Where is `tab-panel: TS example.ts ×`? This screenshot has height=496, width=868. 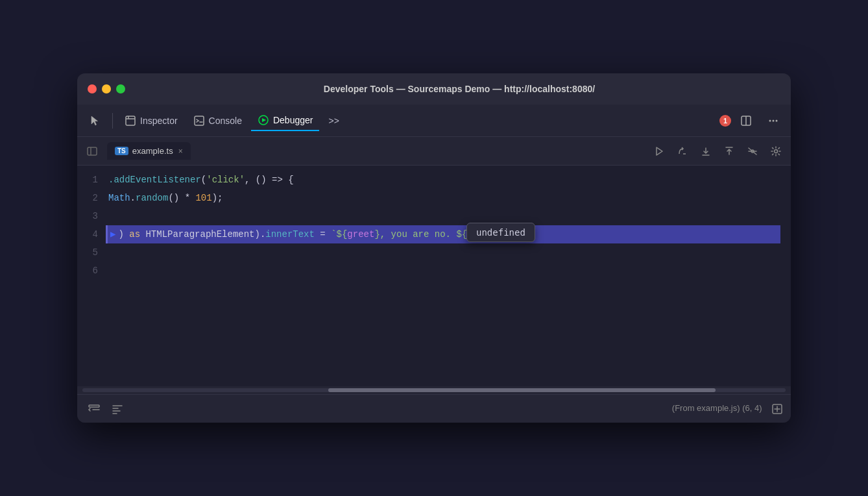
tab-panel: TS example.ts × is located at coordinates (366, 151).